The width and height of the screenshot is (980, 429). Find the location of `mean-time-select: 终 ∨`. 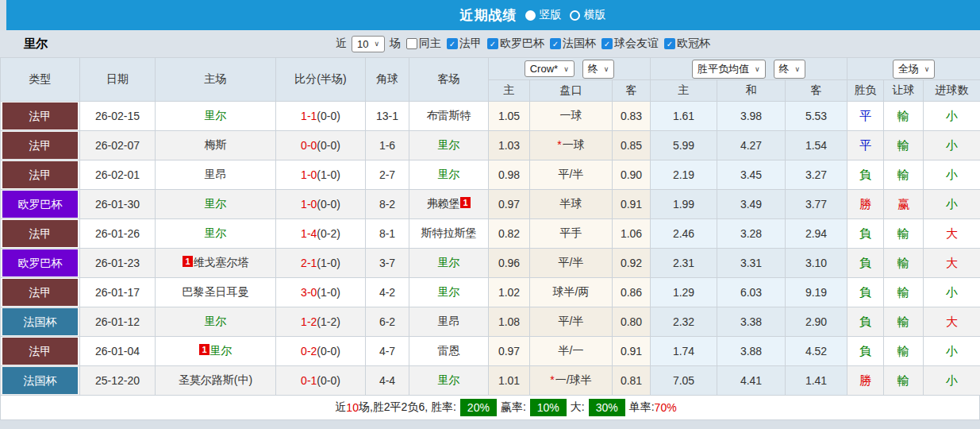

mean-time-select: 终 ∨ is located at coordinates (790, 69).